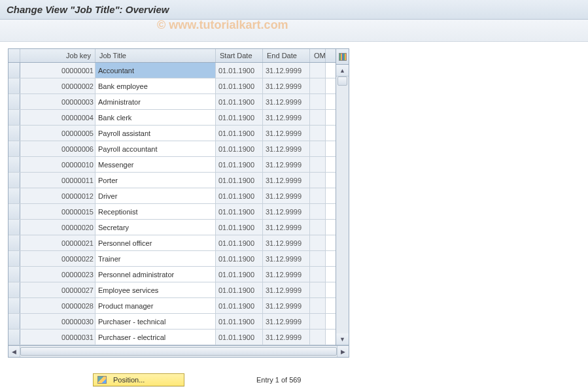 This screenshot has width=588, height=389. Describe the element at coordinates (156, 180) in the screenshot. I see `cell-job-title: Porter` at that location.